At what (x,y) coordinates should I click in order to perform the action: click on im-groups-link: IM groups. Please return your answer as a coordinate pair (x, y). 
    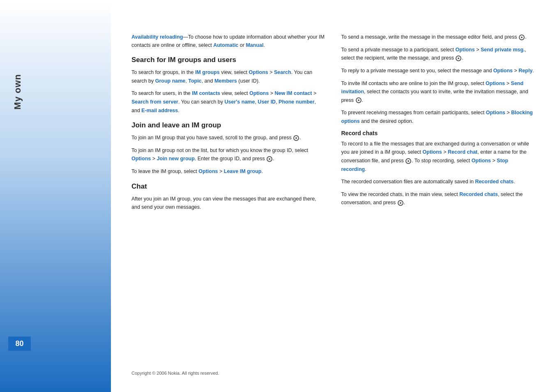
    Looking at the image, I should click on (207, 72).